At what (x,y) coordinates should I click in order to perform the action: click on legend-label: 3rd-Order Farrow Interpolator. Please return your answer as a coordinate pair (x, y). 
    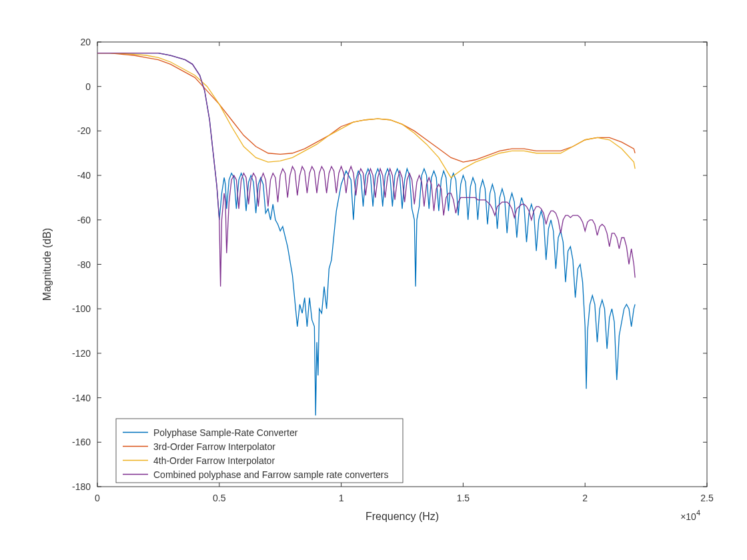
    Looking at the image, I should click on (215, 447).